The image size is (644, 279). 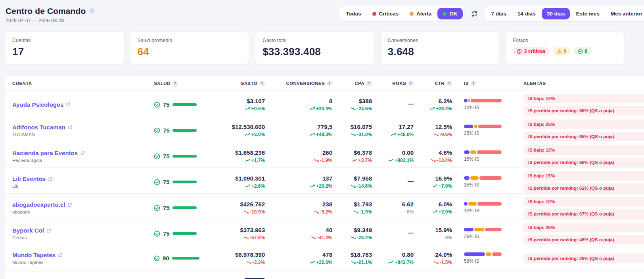 What do you see at coordinates (473, 83) in the screenshot?
I see `is-help-icon: ?` at bounding box center [473, 83].